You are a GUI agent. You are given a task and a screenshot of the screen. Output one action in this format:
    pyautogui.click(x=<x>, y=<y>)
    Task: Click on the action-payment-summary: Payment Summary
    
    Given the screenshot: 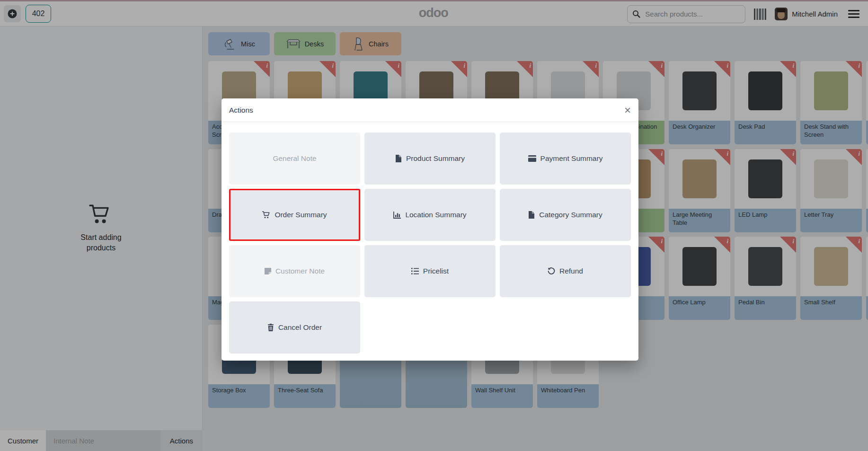 What is the action you would take?
    pyautogui.click(x=565, y=159)
    